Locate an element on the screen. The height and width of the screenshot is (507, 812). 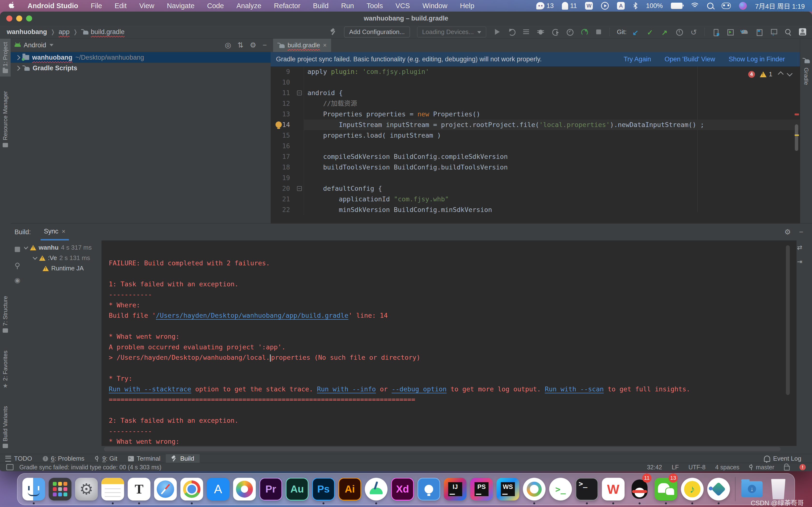
collapse-all-icon: ⇅ is located at coordinates (240, 45).